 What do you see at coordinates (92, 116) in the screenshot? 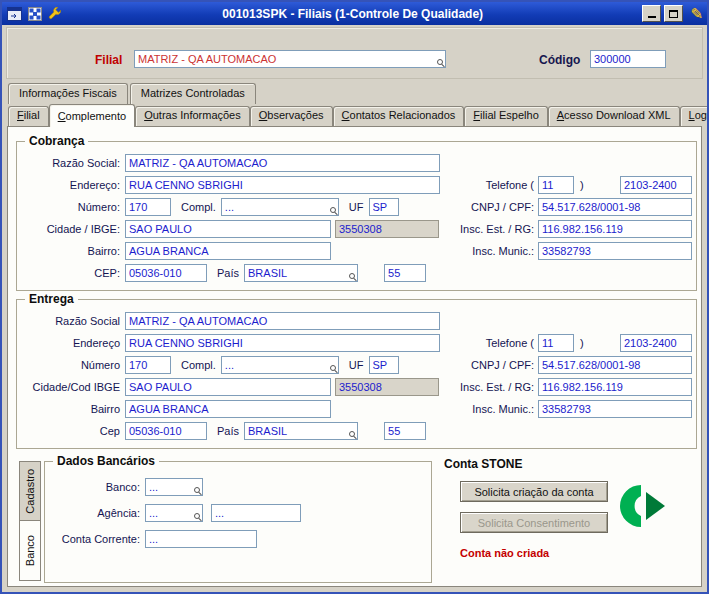
I see `tab-complemento: Complemento` at bounding box center [92, 116].